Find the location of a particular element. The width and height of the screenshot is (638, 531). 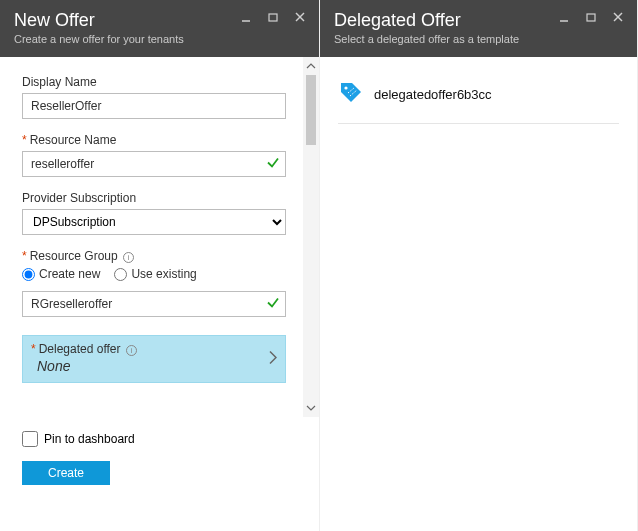

chevron-up-icon is located at coordinates (311, 66).